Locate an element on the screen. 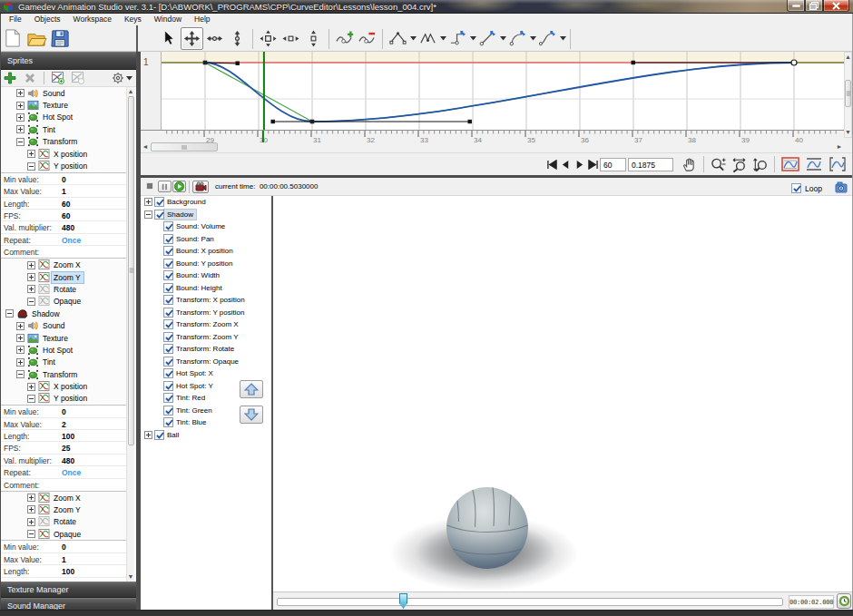 The height and width of the screenshot is (616, 853). menu-workspace: Workspace is located at coordinates (93, 20).